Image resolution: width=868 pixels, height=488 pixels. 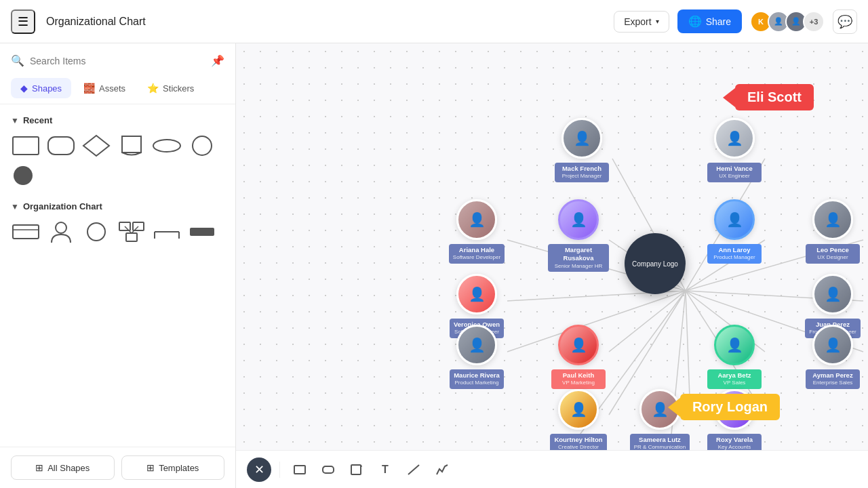 I want to click on avatar-mack-french: 👤, so click(x=582, y=138).